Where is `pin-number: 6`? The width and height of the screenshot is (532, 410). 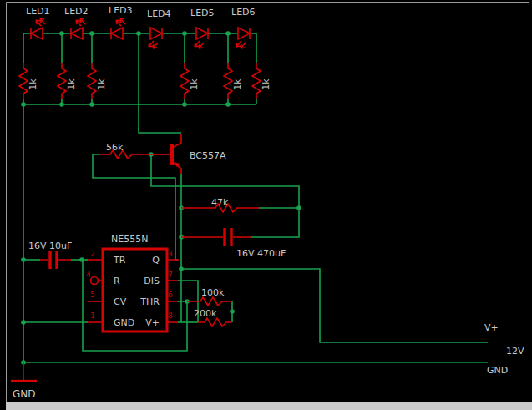
pin-number: 6 is located at coordinates (170, 295).